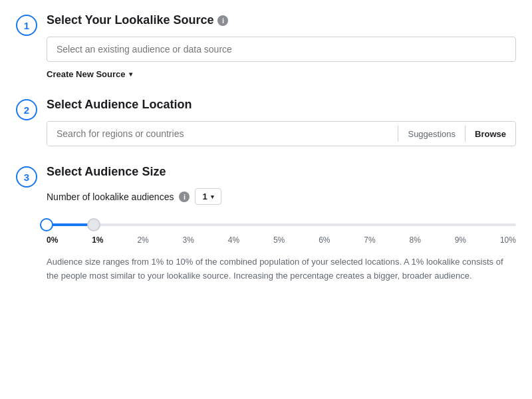  I want to click on step-circle-1: 1, so click(27, 25).